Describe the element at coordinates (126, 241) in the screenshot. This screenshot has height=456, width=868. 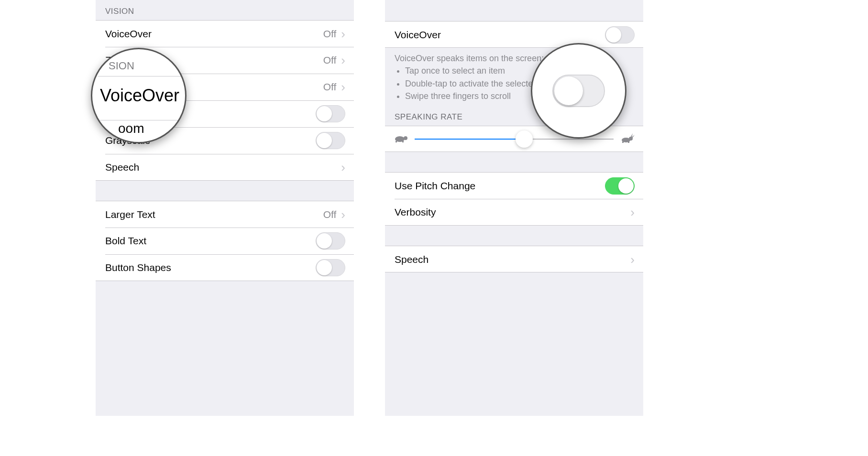
I see `row-label: Bold Text` at that location.